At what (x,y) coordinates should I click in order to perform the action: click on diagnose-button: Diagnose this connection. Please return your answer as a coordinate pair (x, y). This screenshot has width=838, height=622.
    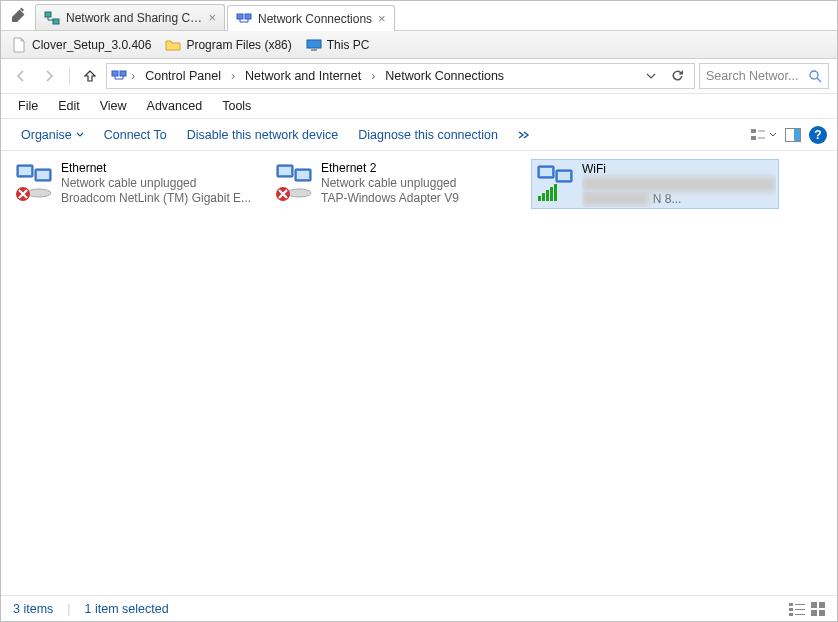
    Looking at the image, I should click on (428, 135).